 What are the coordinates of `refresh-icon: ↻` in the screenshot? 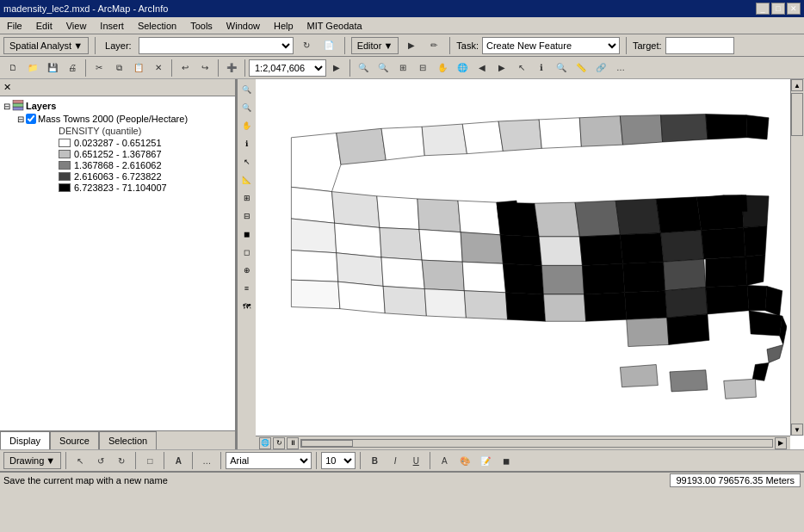 It's located at (279, 443).